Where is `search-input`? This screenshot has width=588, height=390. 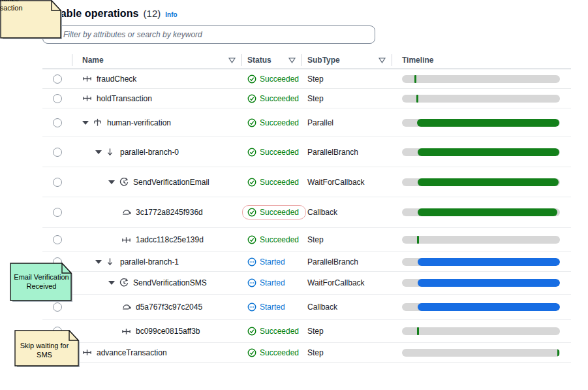 search-input is located at coordinates (215, 35).